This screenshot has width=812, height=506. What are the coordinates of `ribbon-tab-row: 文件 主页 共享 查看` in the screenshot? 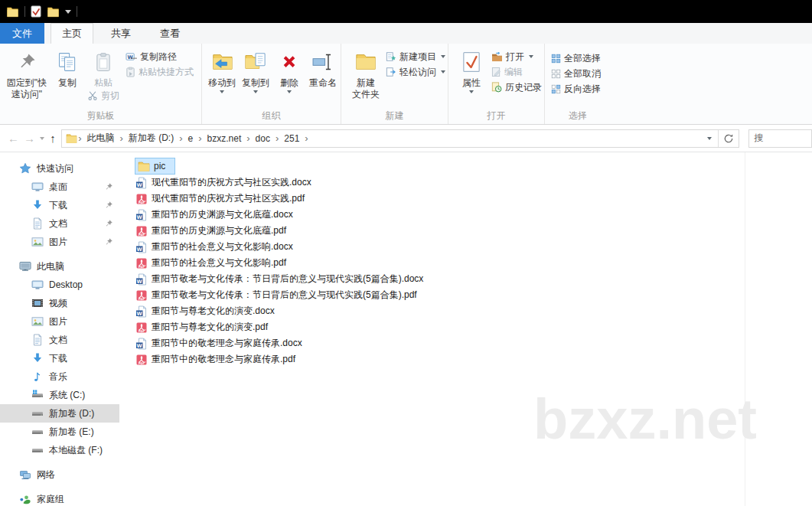 It's located at (406, 34).